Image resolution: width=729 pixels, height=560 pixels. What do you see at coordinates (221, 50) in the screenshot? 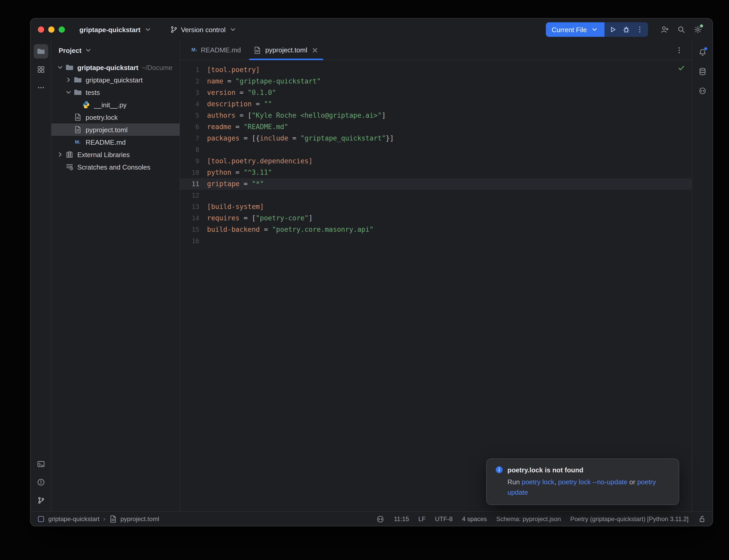
I see `tab-label: README.md` at bounding box center [221, 50].